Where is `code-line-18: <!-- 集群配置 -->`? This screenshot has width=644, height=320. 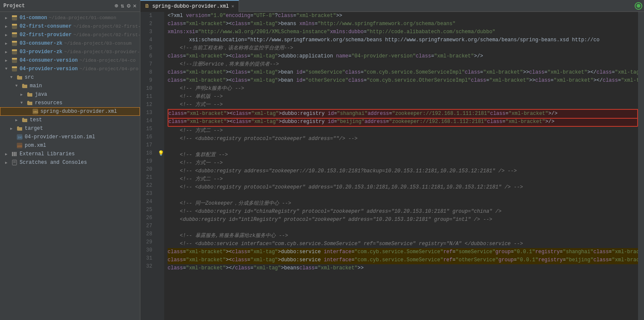 code-line-18: <!-- 集群配置 --> is located at coordinates (403, 155).